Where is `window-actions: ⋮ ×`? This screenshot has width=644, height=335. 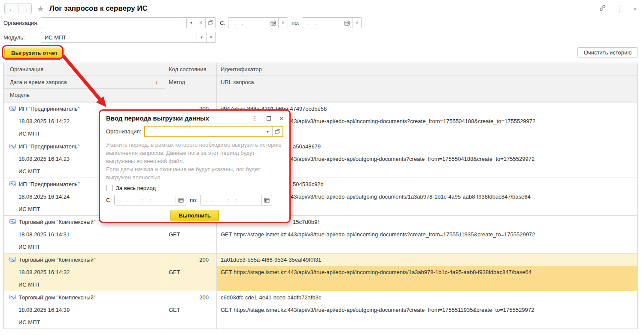 window-actions: ⋮ × is located at coordinates (618, 9).